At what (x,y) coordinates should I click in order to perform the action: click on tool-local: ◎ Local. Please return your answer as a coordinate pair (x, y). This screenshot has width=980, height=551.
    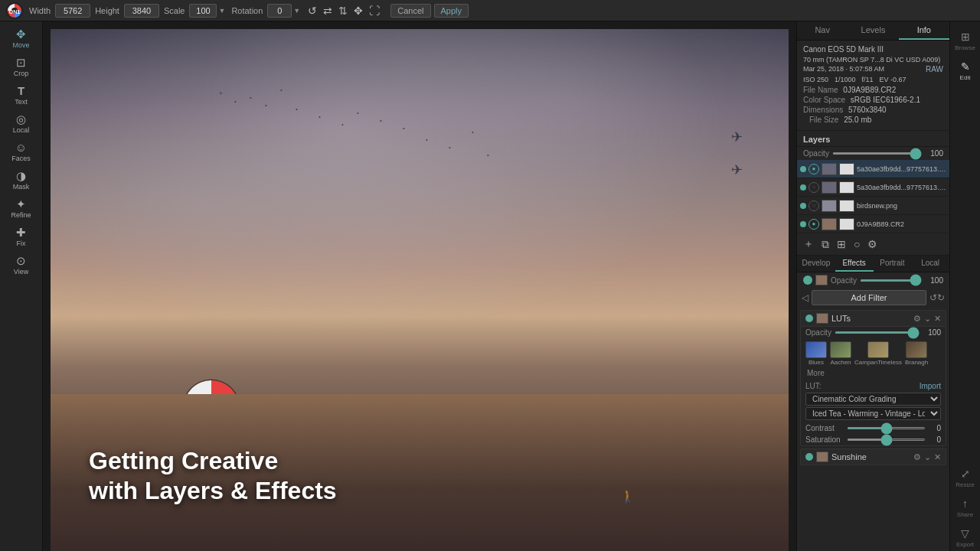
    Looking at the image, I should click on (21, 124).